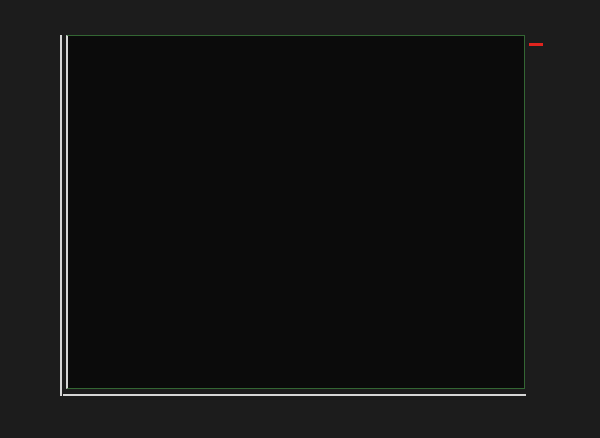  What do you see at coordinates (536, 44) in the screenshot?
I see `channel1-trace-swatch-icon` at bounding box center [536, 44].